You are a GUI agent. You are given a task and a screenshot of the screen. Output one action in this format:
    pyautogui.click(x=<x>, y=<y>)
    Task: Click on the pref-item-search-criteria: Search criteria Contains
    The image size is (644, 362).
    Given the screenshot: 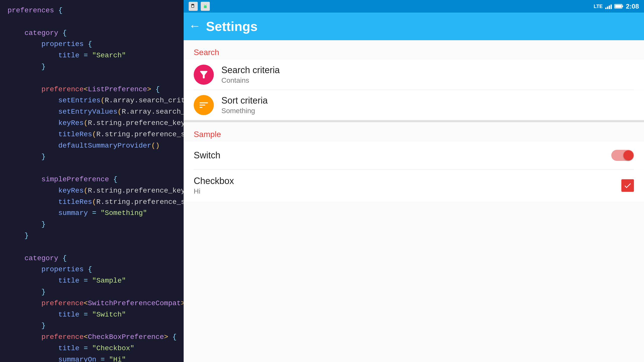 What is the action you would take?
    pyautogui.click(x=414, y=75)
    